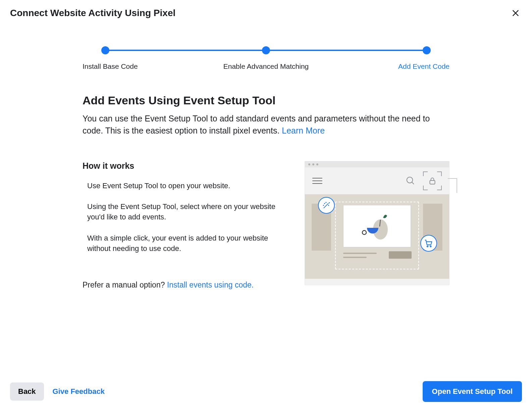  Describe the element at coordinates (516, 13) in the screenshot. I see `close-icon` at that location.